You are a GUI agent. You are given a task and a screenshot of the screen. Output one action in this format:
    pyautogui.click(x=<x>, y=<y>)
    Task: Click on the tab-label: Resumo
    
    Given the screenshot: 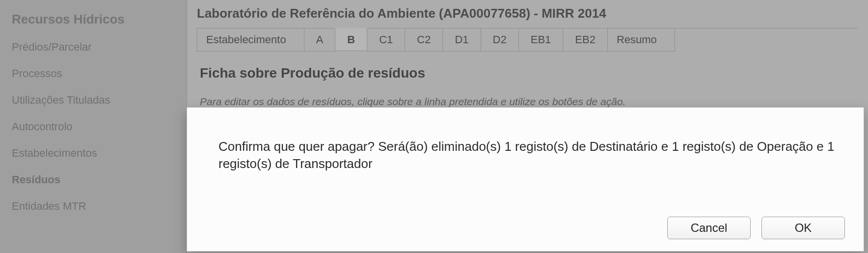 What is the action you would take?
    pyautogui.click(x=637, y=40)
    